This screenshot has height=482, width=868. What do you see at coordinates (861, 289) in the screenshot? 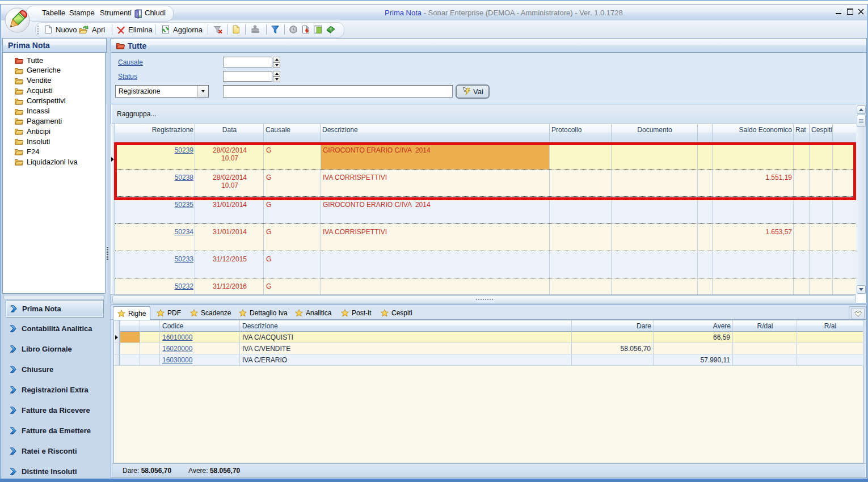
I see `scroll-down-button` at bounding box center [861, 289].